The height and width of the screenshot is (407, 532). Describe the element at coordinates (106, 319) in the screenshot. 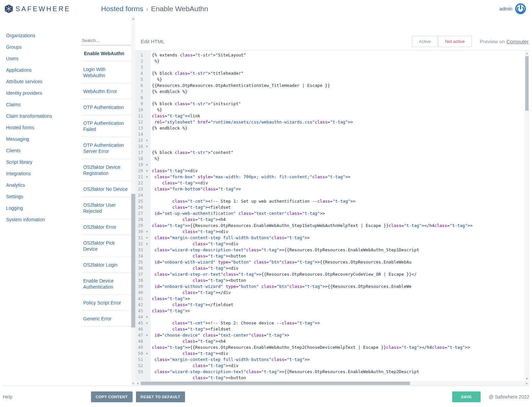

I see `form-list-item: Generic Error` at that location.